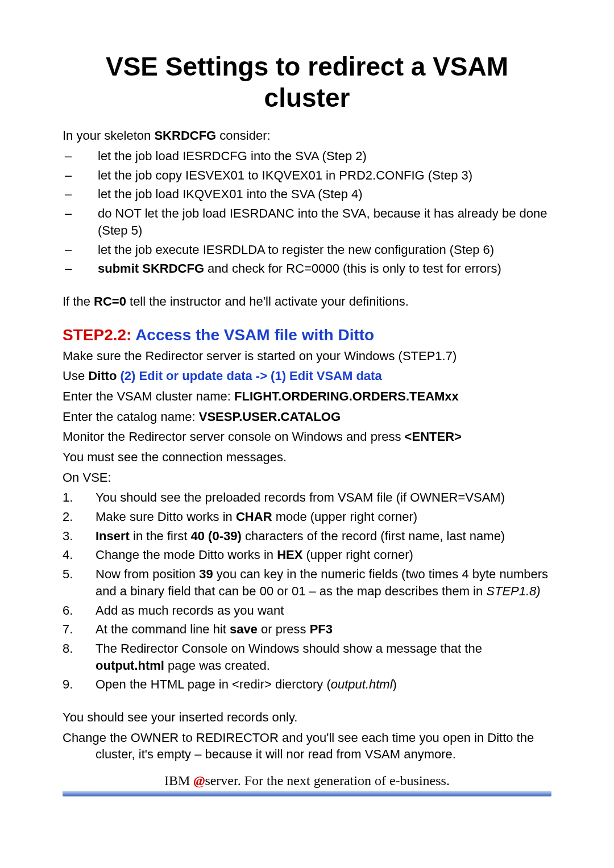 Image resolution: width=614 pixels, height=868 pixels. What do you see at coordinates (307, 498) in the screenshot?
I see `list-item: 1.You should see the preloaded records f…` at bounding box center [307, 498].